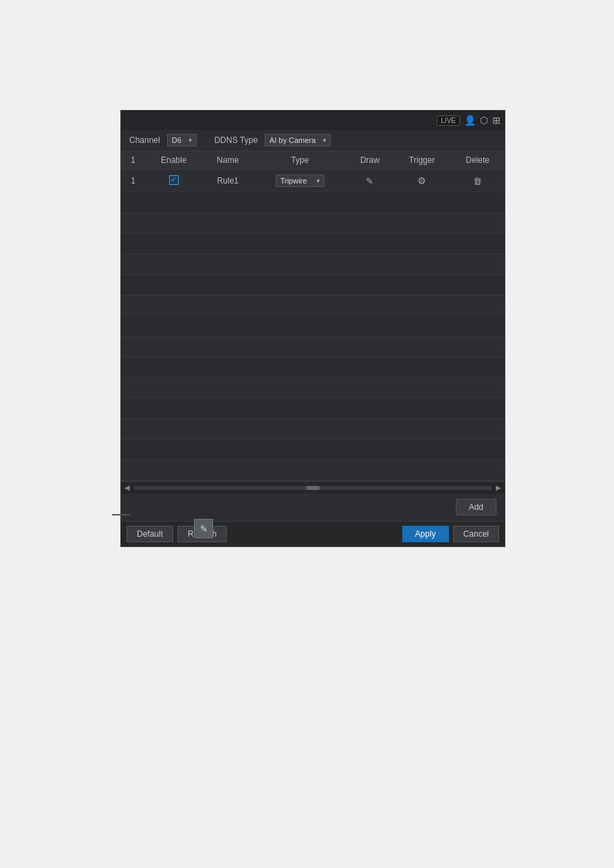  What do you see at coordinates (133, 161) in the screenshot?
I see `col-num: 1` at bounding box center [133, 161].